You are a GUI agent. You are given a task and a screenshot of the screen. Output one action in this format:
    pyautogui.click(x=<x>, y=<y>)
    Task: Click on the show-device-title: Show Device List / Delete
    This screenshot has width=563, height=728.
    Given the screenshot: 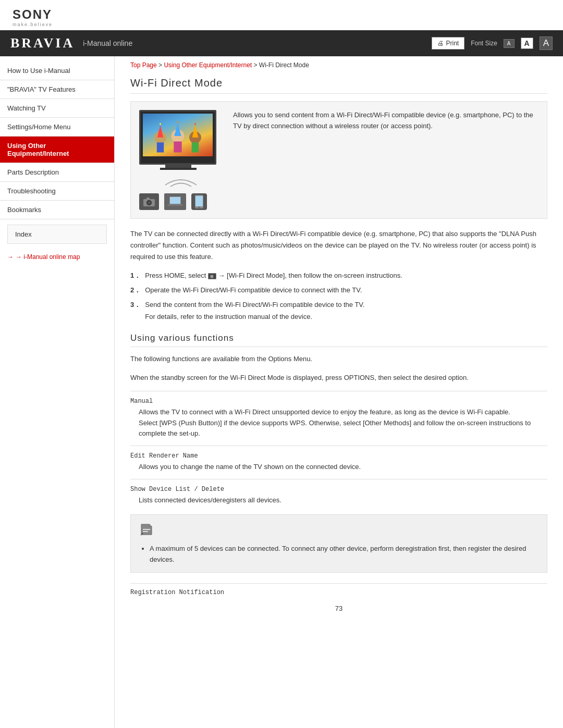 What is the action you would take?
    pyautogui.click(x=339, y=489)
    